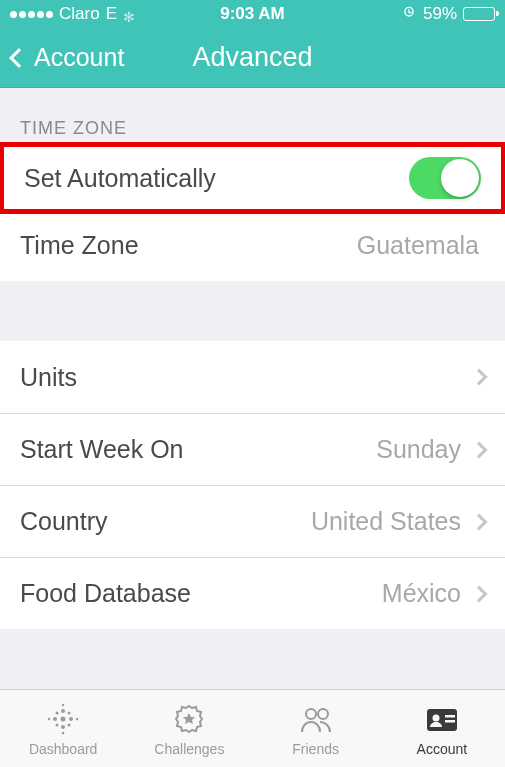 The image size is (505, 767). Describe the element at coordinates (252, 377) in the screenshot. I see `row-units: Units` at that location.